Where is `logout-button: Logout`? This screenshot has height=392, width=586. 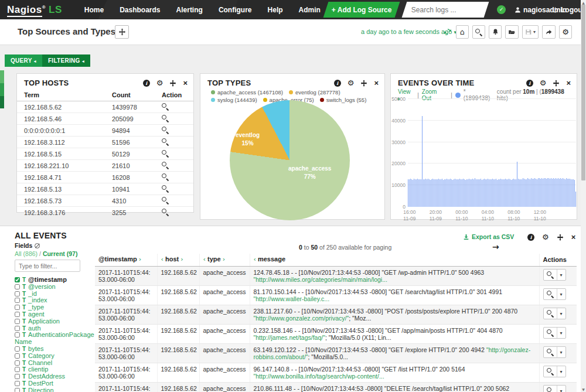
logout-button: Logout is located at coordinates (568, 9).